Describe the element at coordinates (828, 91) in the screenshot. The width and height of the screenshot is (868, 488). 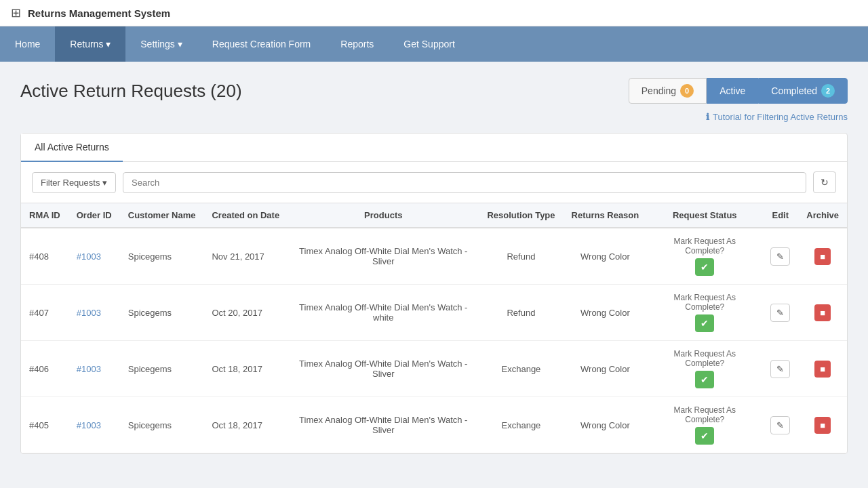
I see `completed-badge: 2` at that location.